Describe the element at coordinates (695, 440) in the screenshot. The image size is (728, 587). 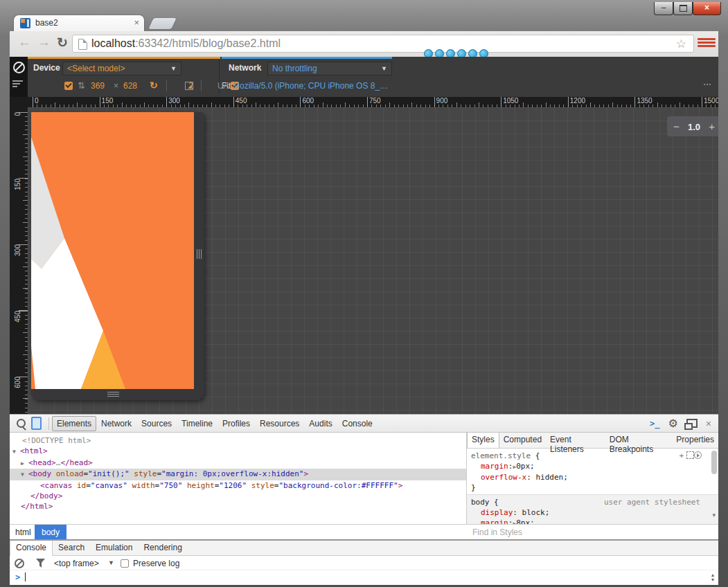
I see `sidebar-tab-properties: Properties` at that location.